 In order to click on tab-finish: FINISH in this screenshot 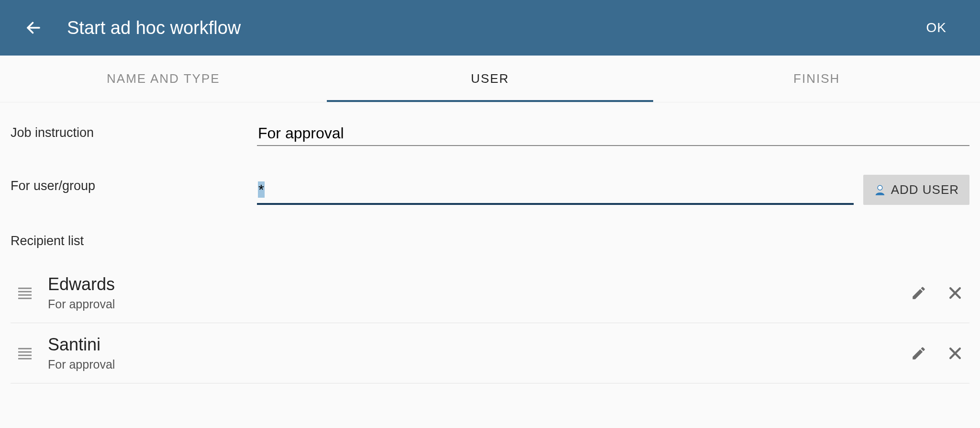, I will do `click(816, 79)`.